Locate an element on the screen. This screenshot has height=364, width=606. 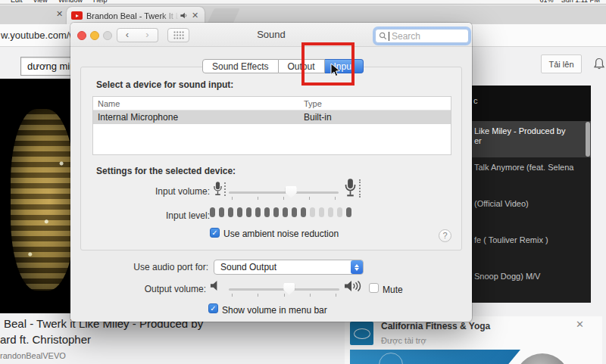
playlist-item: Talk Anymore (feat. Selena is located at coordinates (532, 176).